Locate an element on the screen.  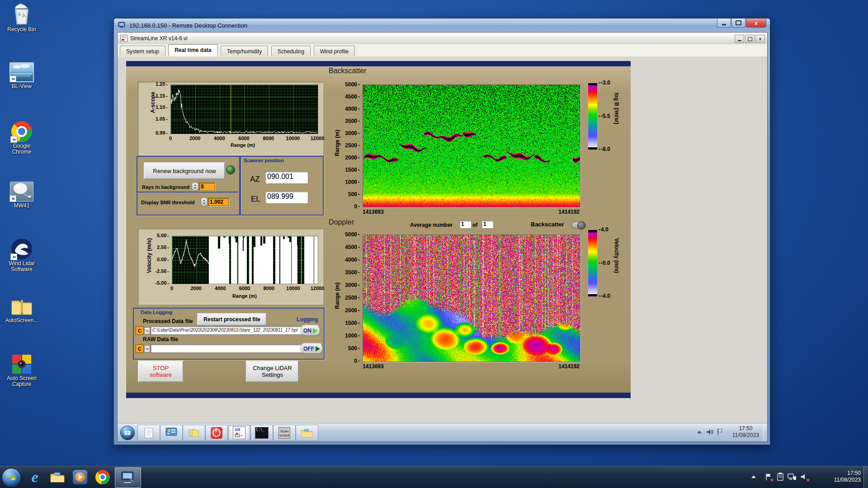
tab-system-setup: System setup is located at coordinates (143, 51).